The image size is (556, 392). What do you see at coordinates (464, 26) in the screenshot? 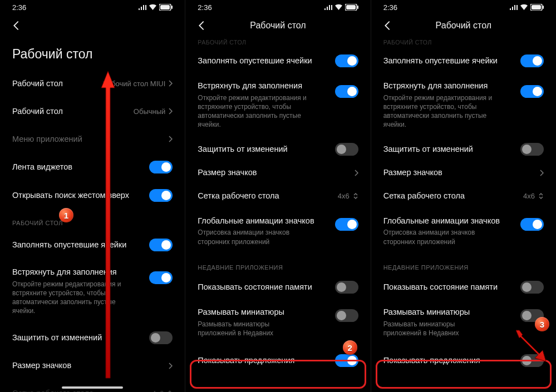
I see `page-header: Рабочий стол` at bounding box center [464, 26].